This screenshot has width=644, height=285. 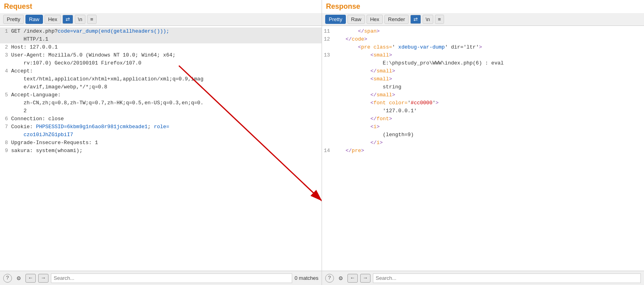 I want to click on request-next-btn: →, so click(x=43, y=278).